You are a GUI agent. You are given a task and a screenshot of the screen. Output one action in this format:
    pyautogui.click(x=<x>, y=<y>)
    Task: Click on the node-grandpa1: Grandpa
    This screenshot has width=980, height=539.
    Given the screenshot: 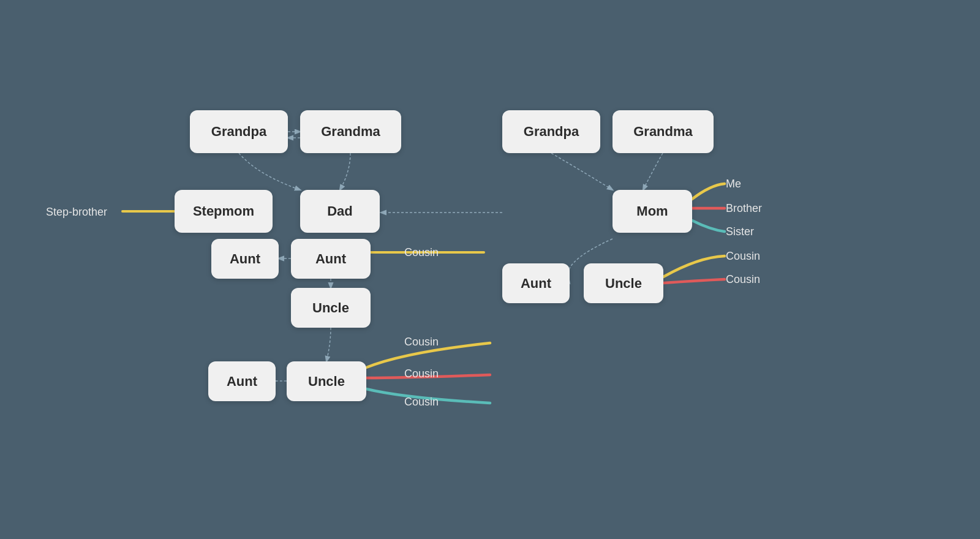 What is the action you would take?
    pyautogui.click(x=239, y=132)
    